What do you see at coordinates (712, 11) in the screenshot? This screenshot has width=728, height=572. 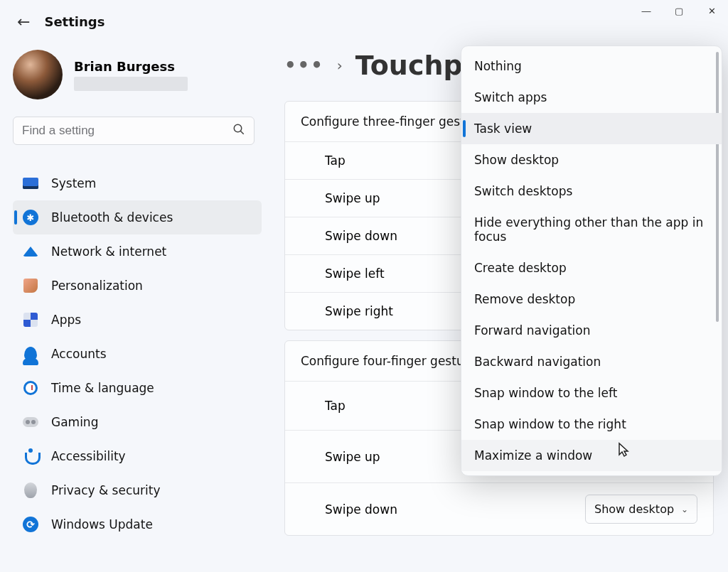 I see `window-close-button: ✕` at bounding box center [712, 11].